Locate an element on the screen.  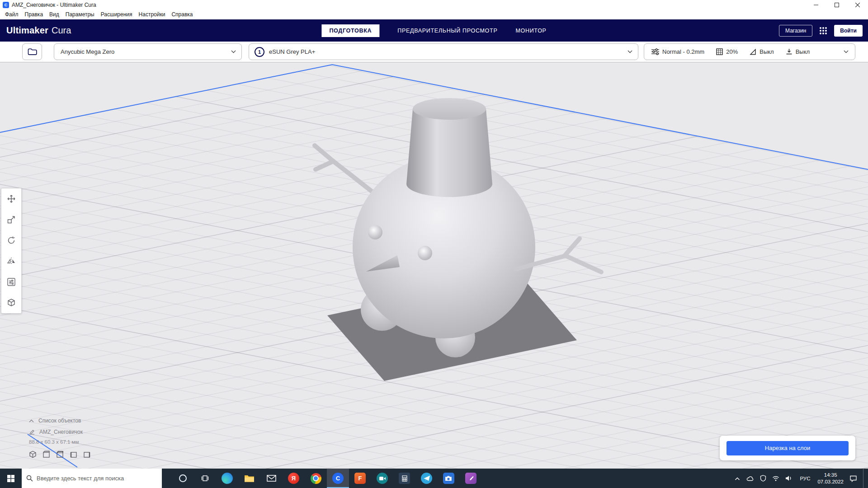
tray-expand-button is located at coordinates (737, 479).